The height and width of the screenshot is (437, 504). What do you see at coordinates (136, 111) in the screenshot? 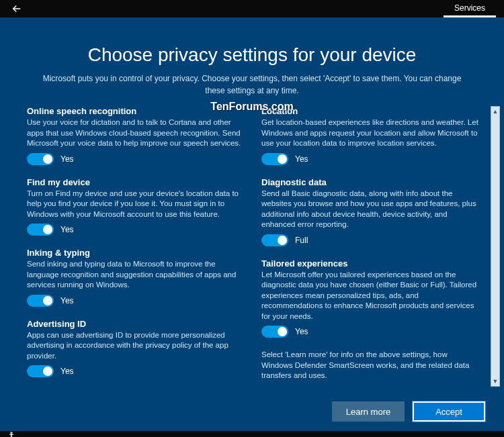
I see `setting-title: Online speech recognition` at bounding box center [136, 111].